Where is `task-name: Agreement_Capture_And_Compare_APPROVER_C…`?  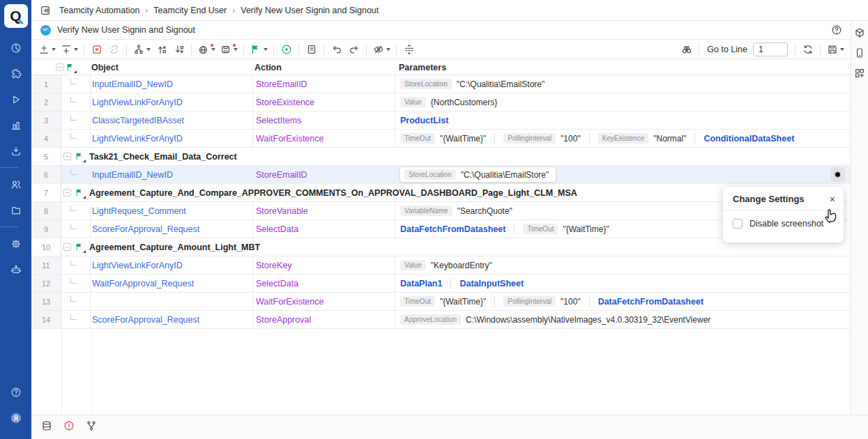
task-name: Agreement_Capture_And_Compare_APPROVER_C… is located at coordinates (333, 193).